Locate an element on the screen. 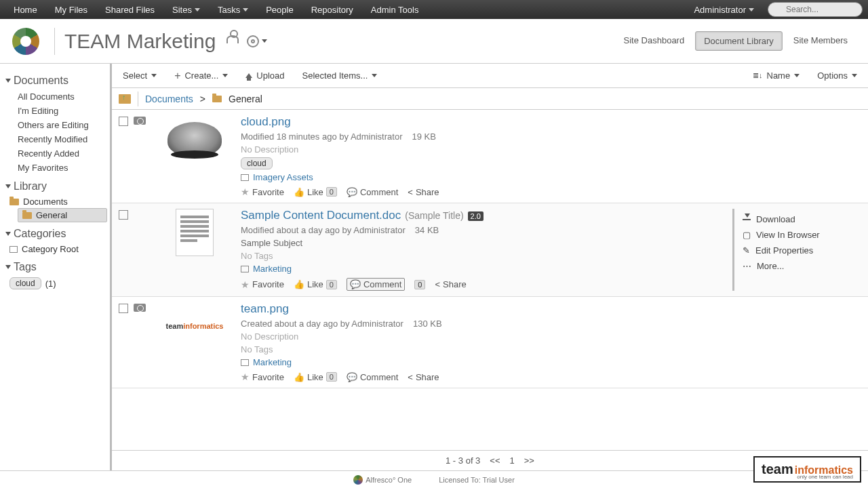  doc-size: 34 KB is located at coordinates (427, 230).